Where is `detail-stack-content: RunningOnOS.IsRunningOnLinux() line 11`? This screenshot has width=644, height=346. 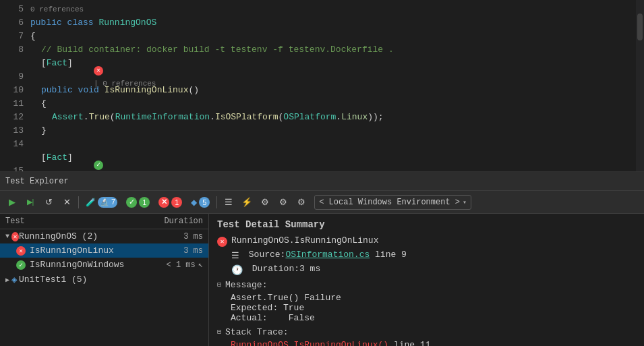
detail-stack-content: RunningOnOS.IsRunningOnLinux() line 11 is located at coordinates (426, 343).